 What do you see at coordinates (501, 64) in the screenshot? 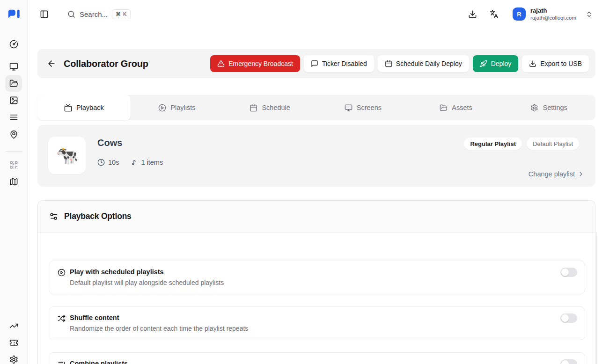
I see `deploy-label: Deploy` at bounding box center [501, 64].